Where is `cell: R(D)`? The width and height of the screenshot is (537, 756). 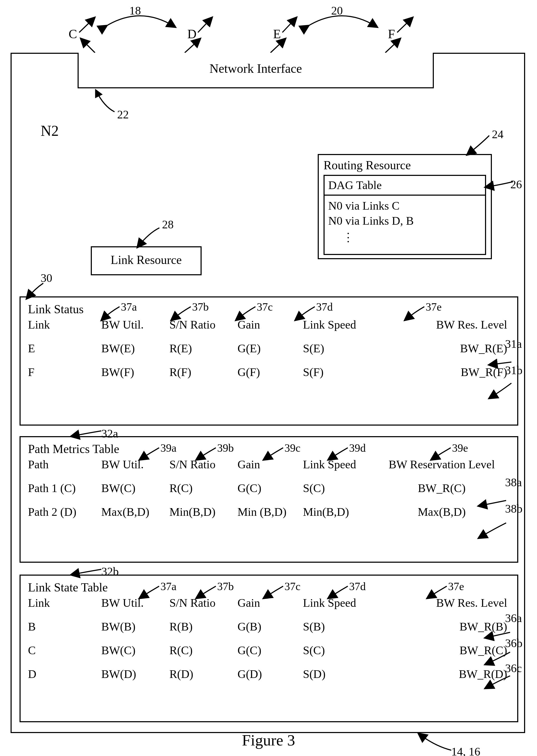 cell: R(D) is located at coordinates (203, 674).